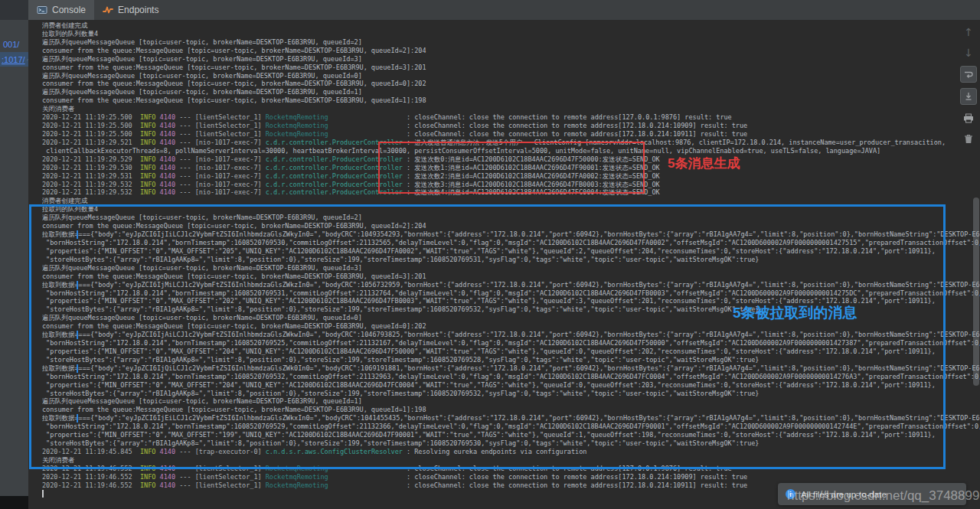  I want to click on tool-window-tabbar: Console Endpoints, so click(504, 10).